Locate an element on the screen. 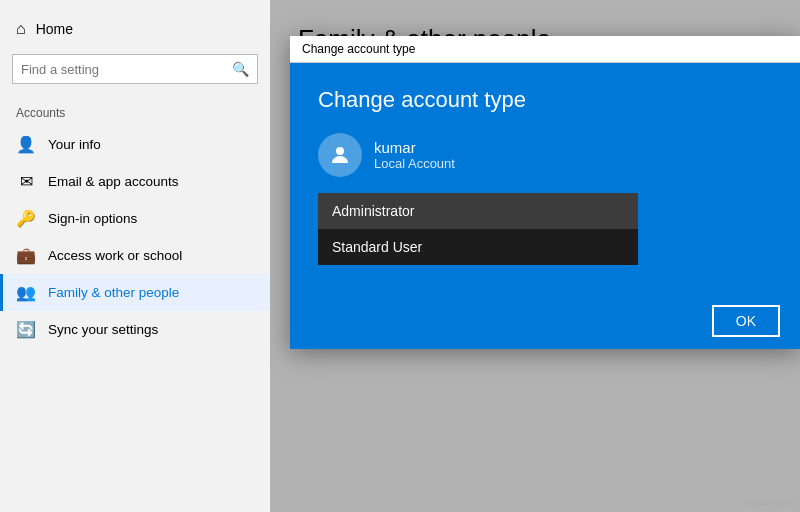  modal-titlebar: Change account type is located at coordinates (545, 50).